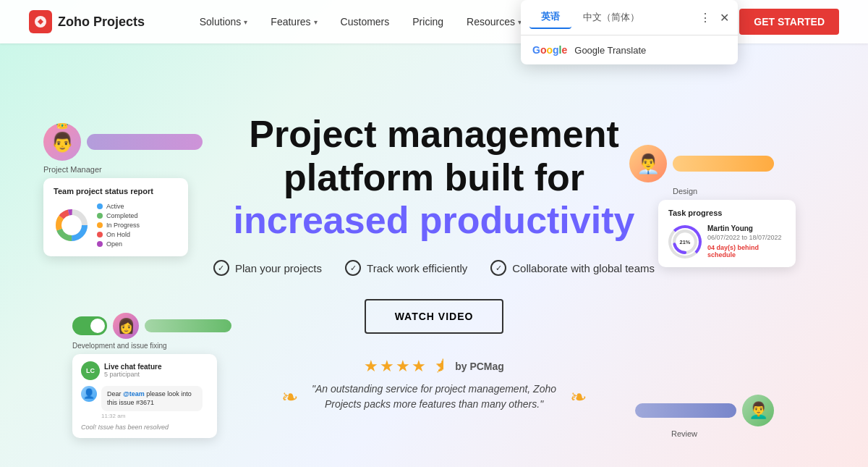 This screenshot has width=868, height=467. What do you see at coordinates (126, 326) in the screenshot?
I see `dev-avatar: 👩` at bounding box center [126, 326].